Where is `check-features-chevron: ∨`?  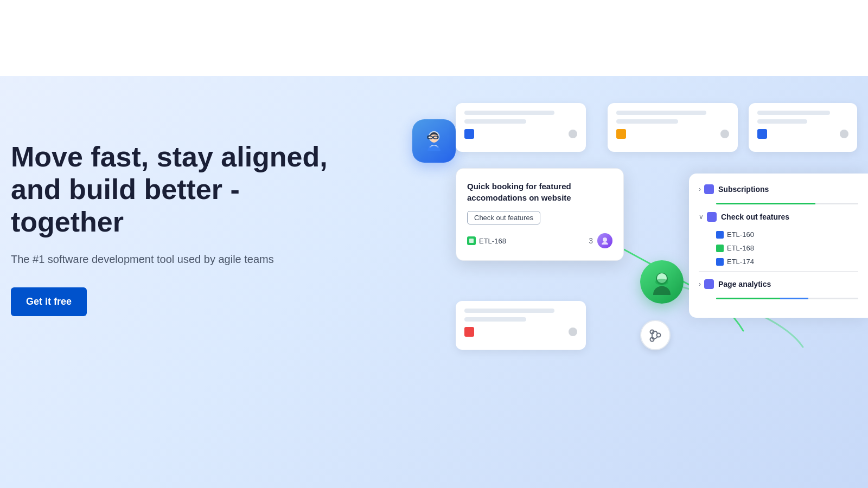
check-features-chevron: ∨ is located at coordinates (701, 217).